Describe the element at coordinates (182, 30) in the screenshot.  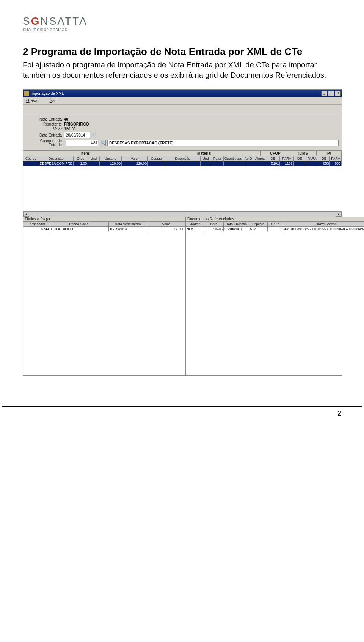
I see `logo-tagline: sua melhor decisão` at that location.